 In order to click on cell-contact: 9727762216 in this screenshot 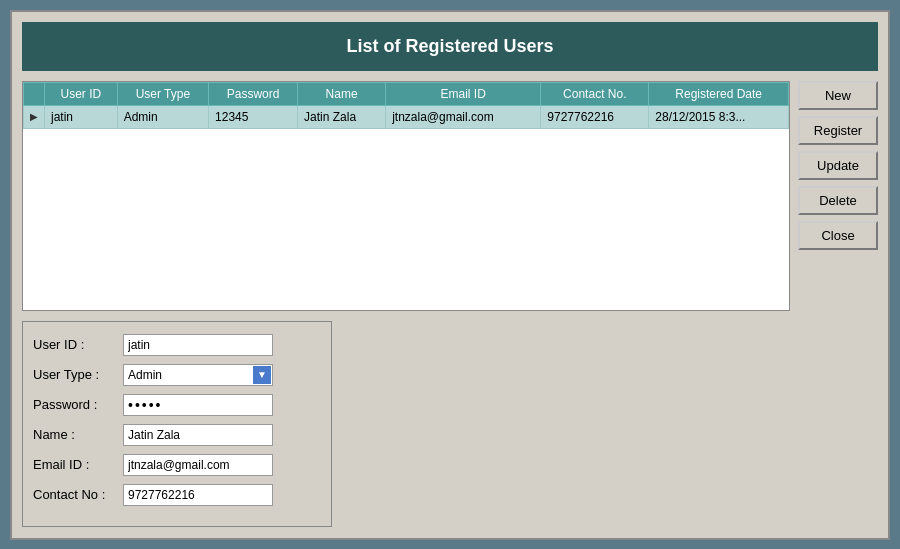, I will do `click(595, 116)`.